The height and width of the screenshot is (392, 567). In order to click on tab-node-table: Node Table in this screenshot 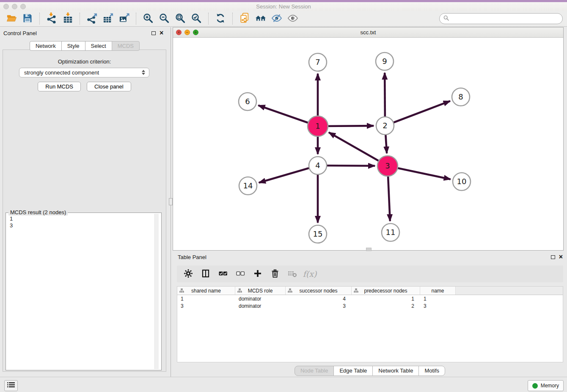, I will do `click(314, 371)`.